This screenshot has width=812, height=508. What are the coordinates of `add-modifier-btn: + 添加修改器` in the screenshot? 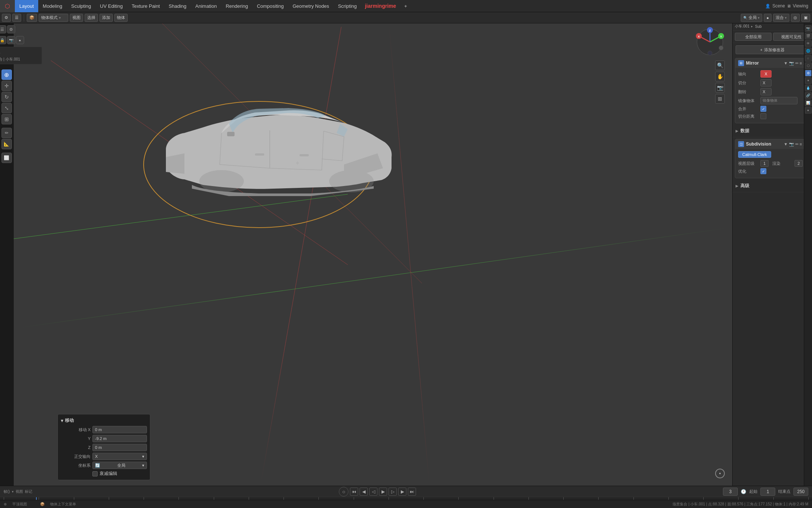 It's located at (772, 50).